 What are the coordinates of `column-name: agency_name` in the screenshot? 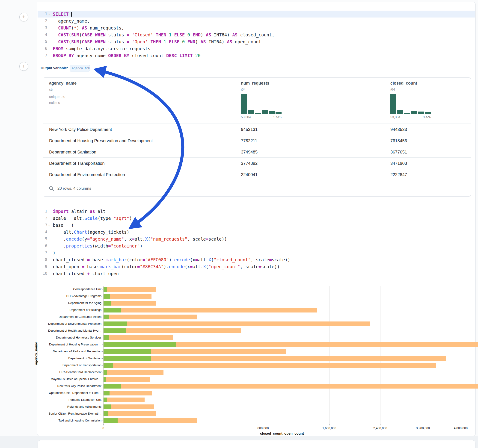 It's located at (63, 83).